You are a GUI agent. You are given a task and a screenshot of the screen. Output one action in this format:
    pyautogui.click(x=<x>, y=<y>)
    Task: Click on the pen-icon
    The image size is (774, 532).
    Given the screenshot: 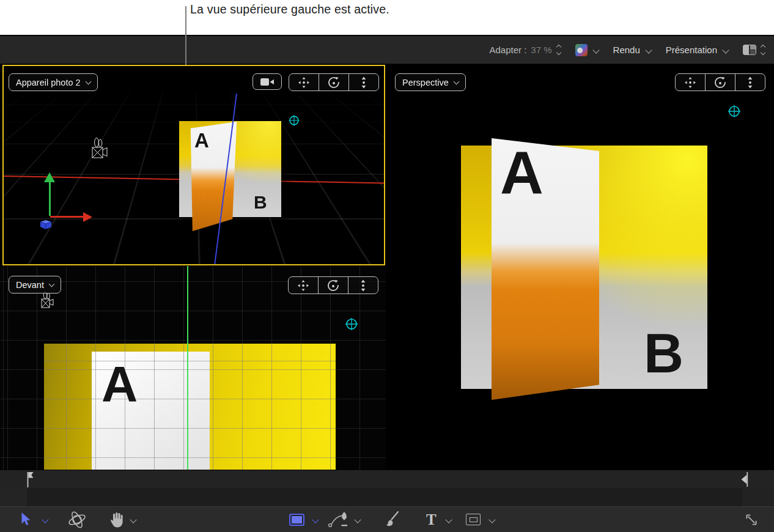 What is the action you would take?
    pyautogui.click(x=339, y=520)
    